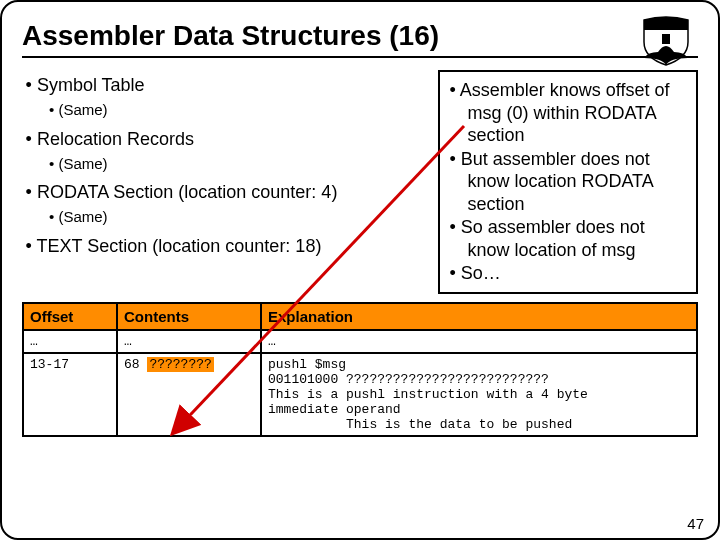 The image size is (720, 540). What do you see at coordinates (568, 238) in the screenshot?
I see `callout-line-3: So assembler does not know location of m…` at bounding box center [568, 238].